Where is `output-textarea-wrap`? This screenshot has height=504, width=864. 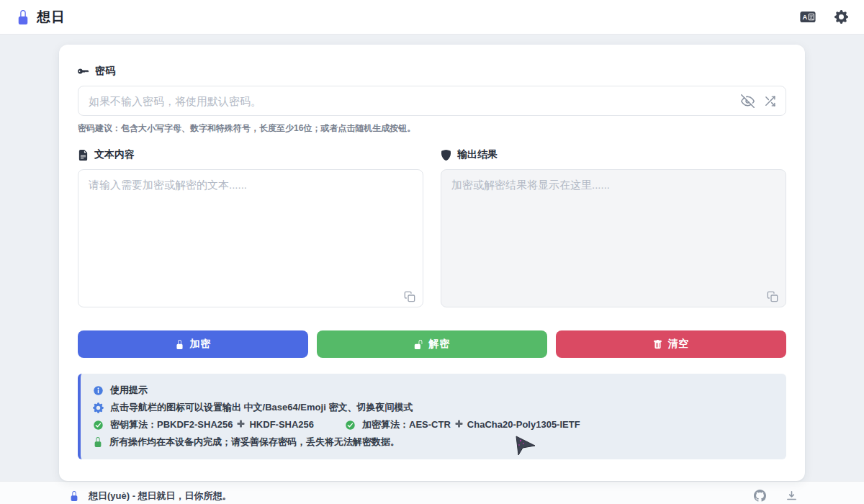
output-textarea-wrap is located at coordinates (613, 240).